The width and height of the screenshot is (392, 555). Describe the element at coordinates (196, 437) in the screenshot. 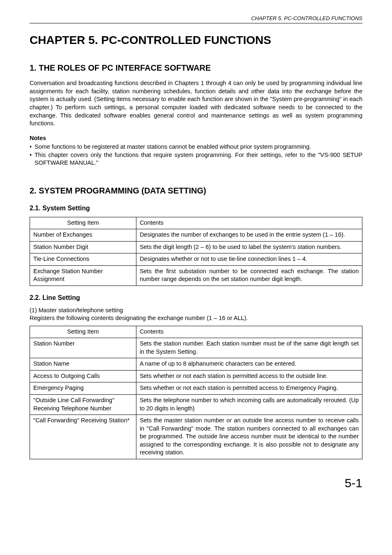

I see `table-row: "Call Forwarding" Receiving Station* Set…` at that location.